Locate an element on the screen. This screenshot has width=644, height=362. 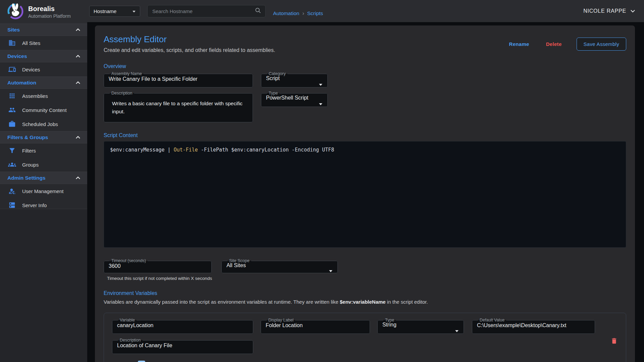
sidebar-section-filters-groups: Filters & Groups is located at coordinates (44, 137).